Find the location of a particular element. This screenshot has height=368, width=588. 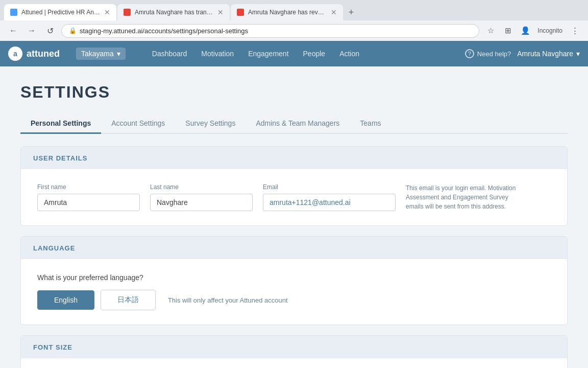

language-options: English 日本語 This will only affect your A… is located at coordinates (294, 300).